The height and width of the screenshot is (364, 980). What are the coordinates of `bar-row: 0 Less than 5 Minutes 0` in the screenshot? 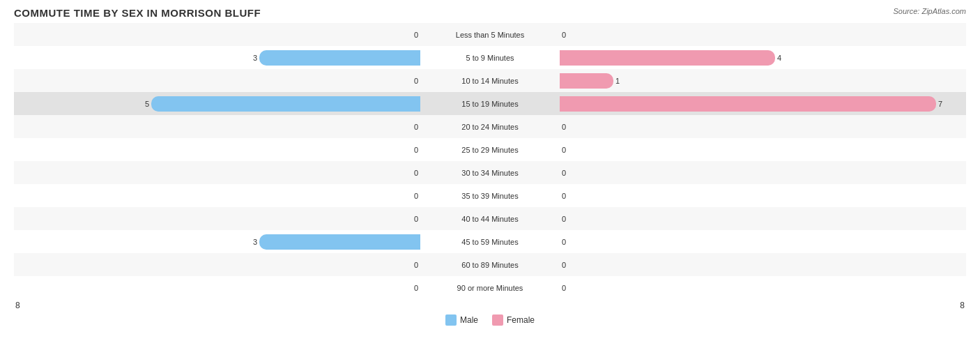 It's located at (490, 35).